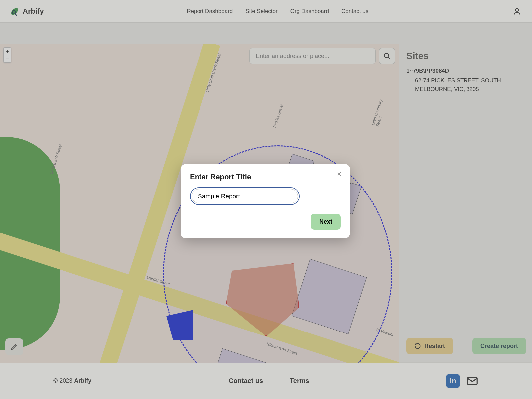 The width and height of the screenshot is (532, 399). I want to click on user-icon, so click(517, 11).